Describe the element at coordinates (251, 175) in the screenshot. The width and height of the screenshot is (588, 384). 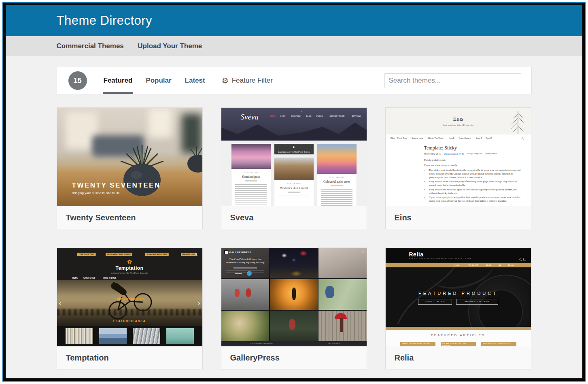
I see `post-card: BLOG, GALLERY Standard post` at that location.